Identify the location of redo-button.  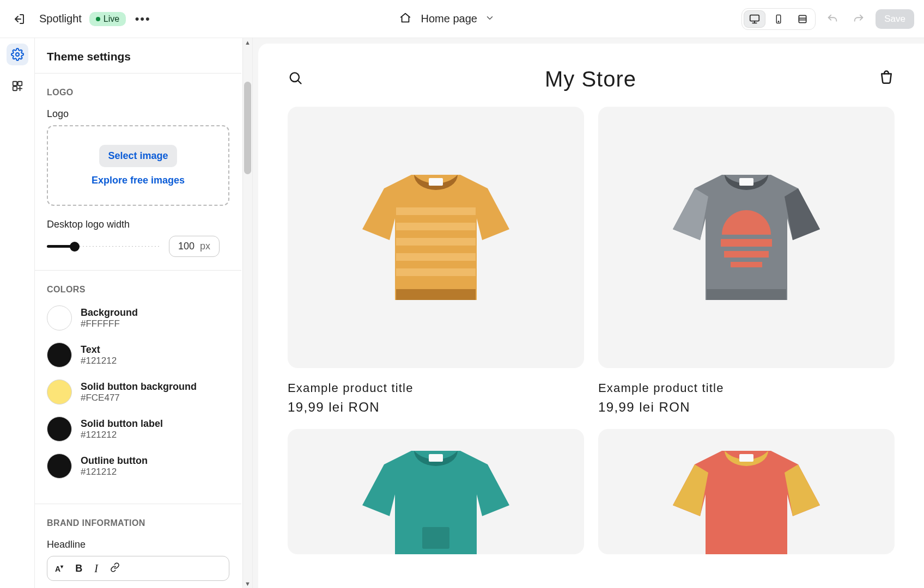
(859, 19).